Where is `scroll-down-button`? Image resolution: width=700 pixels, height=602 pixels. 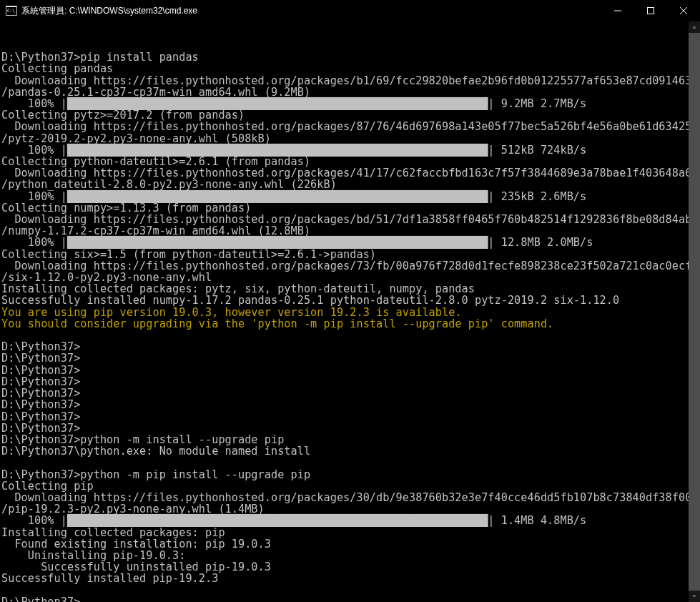
scroll-down-button is located at coordinates (694, 596).